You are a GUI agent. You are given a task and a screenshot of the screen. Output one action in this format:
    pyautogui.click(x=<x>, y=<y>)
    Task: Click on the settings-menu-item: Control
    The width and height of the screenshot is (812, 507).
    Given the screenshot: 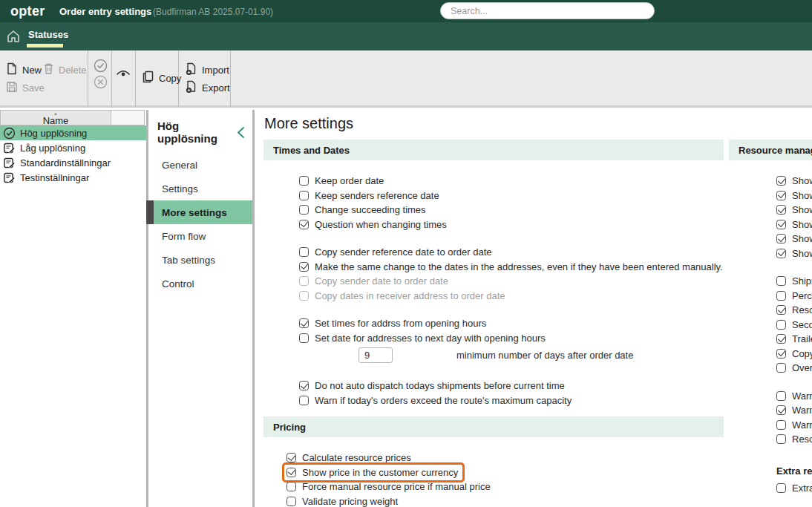 What is the action you would take?
    pyautogui.click(x=200, y=284)
    